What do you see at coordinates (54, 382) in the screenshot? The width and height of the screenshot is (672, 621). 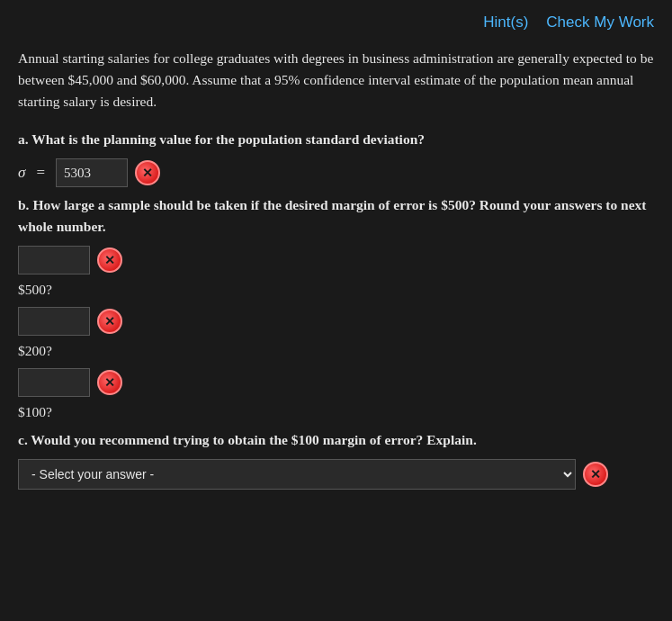 I see `b100-input` at bounding box center [54, 382].